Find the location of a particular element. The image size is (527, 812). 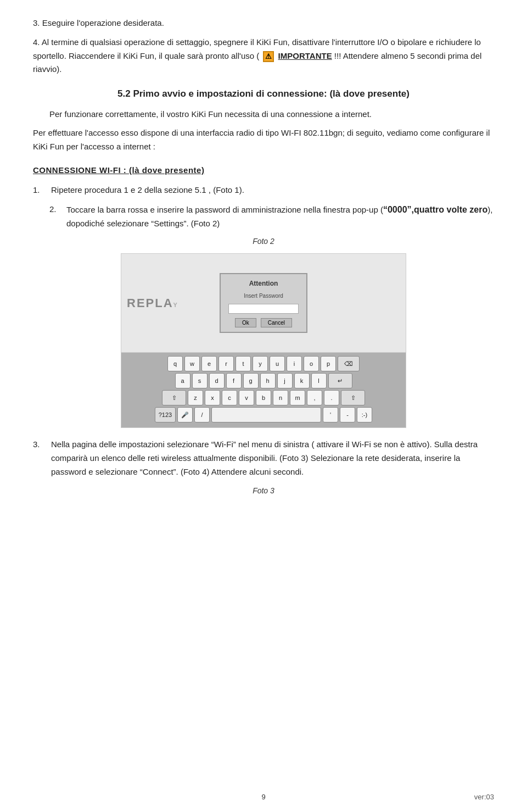

step-1-number: 1. is located at coordinates (40, 190).